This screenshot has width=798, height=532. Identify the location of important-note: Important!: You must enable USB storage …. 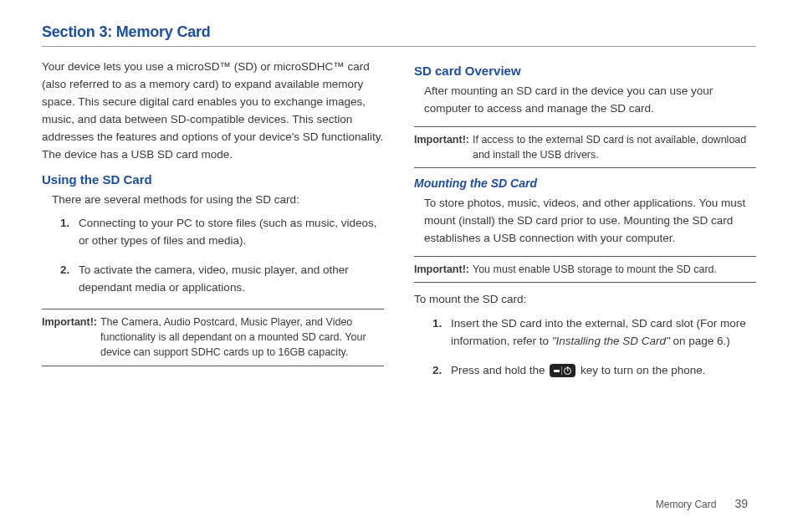
(586, 269).